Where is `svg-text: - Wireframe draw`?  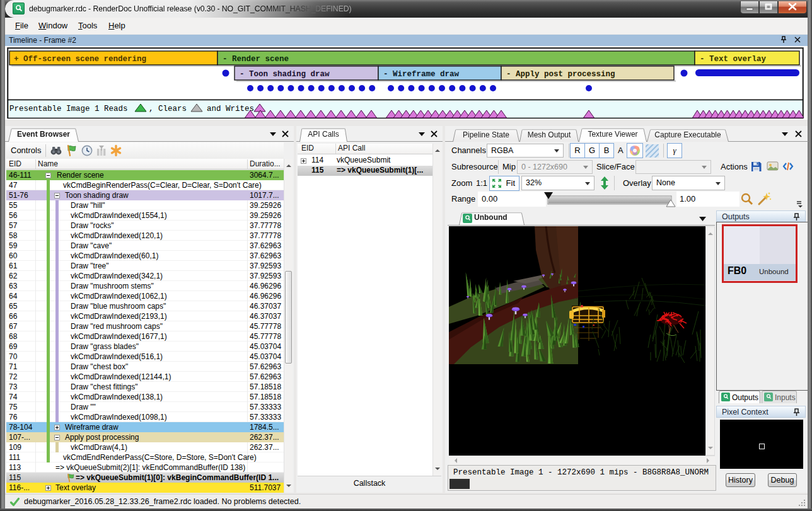 svg-text: - Wireframe draw is located at coordinates (421, 74).